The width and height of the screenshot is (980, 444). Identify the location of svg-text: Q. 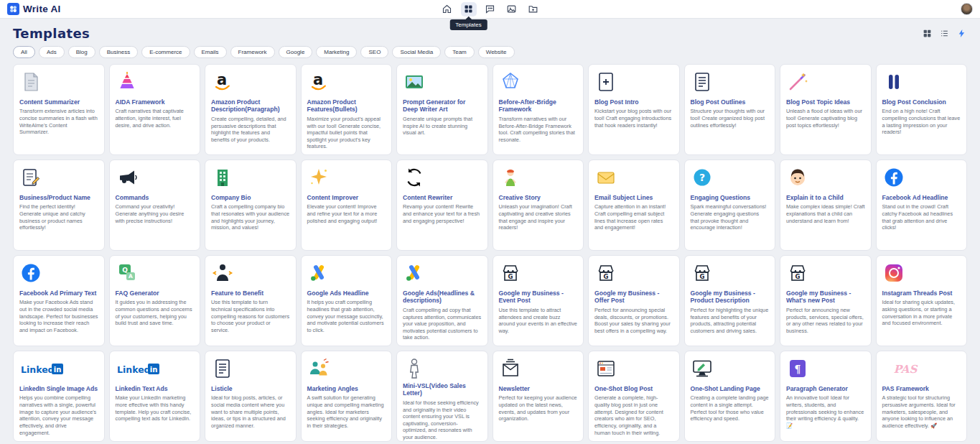
(125, 270).